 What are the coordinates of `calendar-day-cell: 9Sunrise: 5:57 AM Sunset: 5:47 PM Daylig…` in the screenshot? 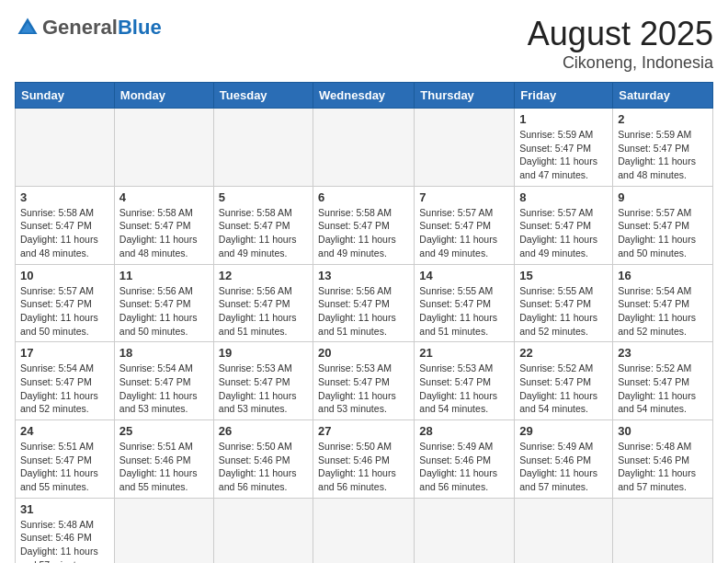 It's located at (664, 224).